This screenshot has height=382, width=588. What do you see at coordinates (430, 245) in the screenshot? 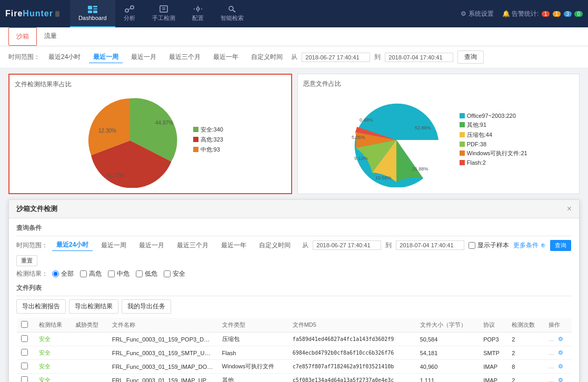
I see `modal-to-date` at bounding box center [430, 245].